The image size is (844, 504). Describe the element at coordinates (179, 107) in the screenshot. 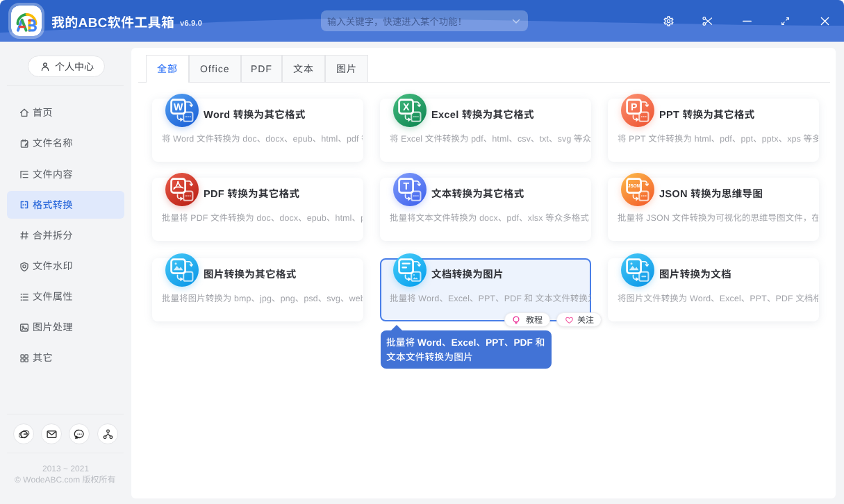

I see `svg-text: W` at that location.